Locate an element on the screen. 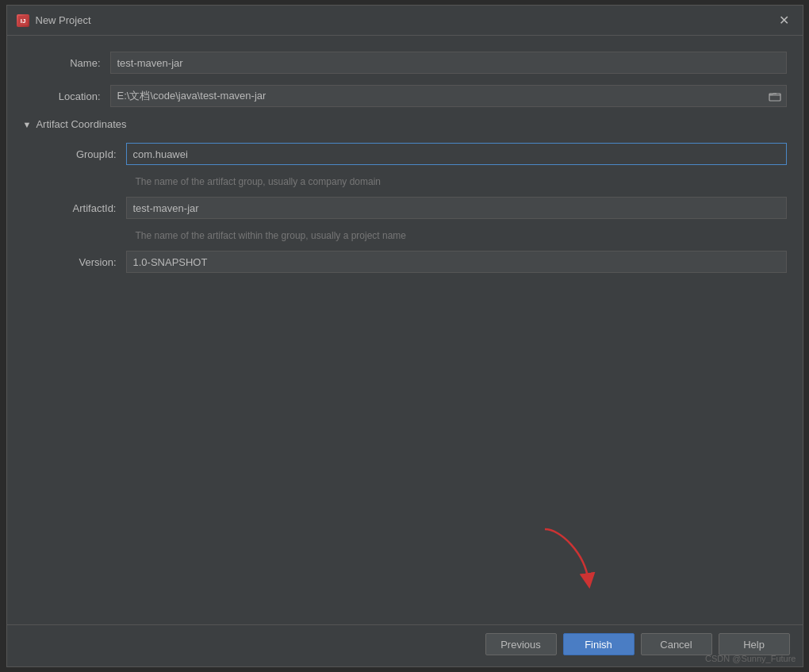 Image resolution: width=809 pixels, height=672 pixels. close-button: ✕ is located at coordinates (784, 21).